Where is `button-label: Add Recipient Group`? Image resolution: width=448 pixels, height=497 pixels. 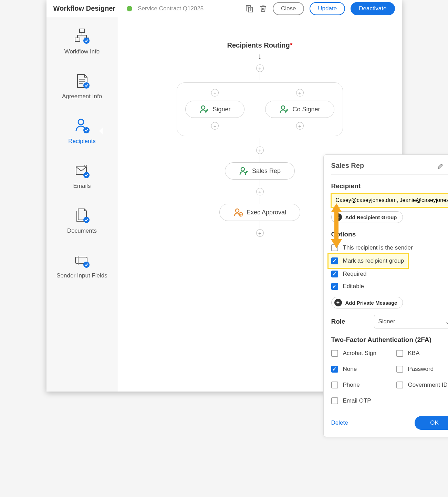
button-label: Add Recipient Group is located at coordinates (371, 217).